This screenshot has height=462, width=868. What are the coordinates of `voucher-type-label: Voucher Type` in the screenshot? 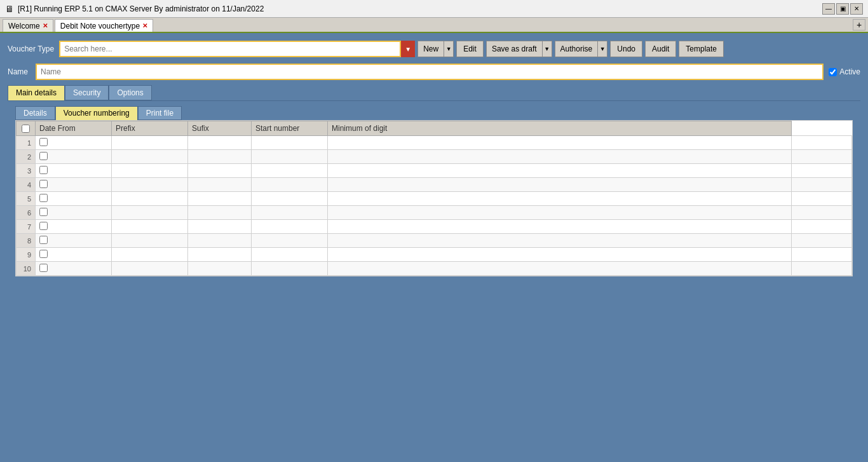 It's located at (31, 49).